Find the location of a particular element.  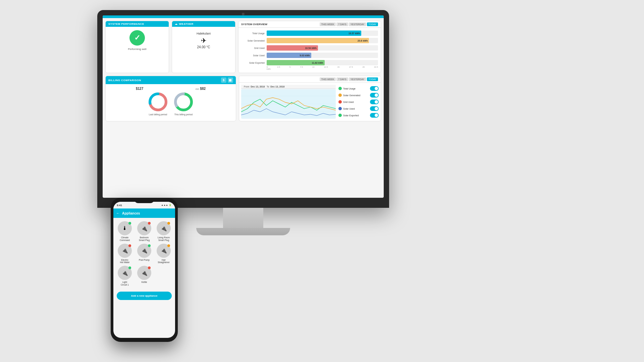

appliance-item: 🔌 HairStraightener is located at coordinates (164, 254).